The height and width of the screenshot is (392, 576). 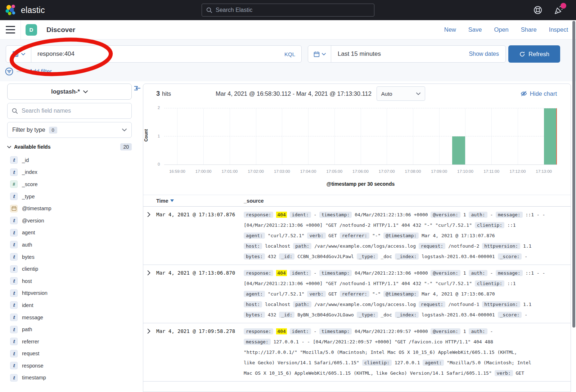 What do you see at coordinates (9, 71) in the screenshot?
I see `filter-icon` at bounding box center [9, 71].